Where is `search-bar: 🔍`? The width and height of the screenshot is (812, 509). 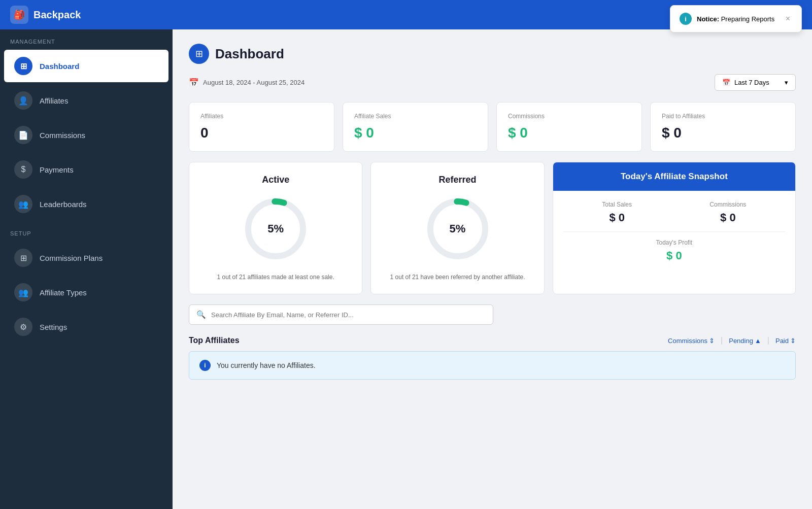 search-bar: 🔍 is located at coordinates (341, 315).